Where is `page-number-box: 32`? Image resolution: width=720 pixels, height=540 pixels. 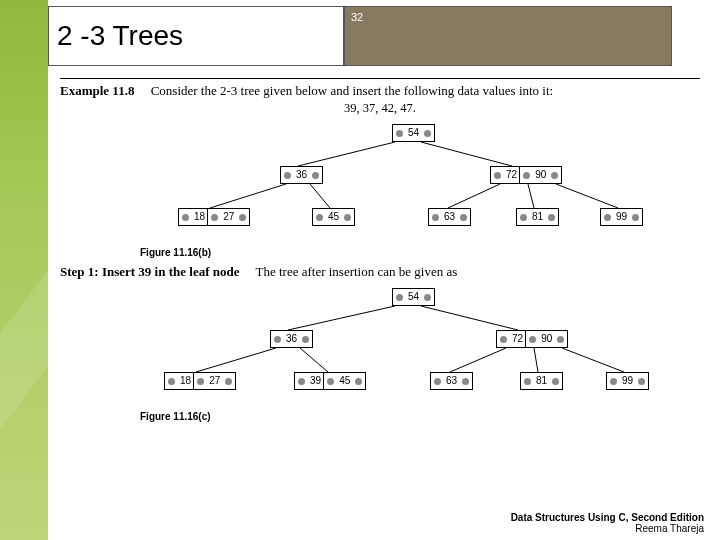
page-number-box: 32 is located at coordinates (508, 36).